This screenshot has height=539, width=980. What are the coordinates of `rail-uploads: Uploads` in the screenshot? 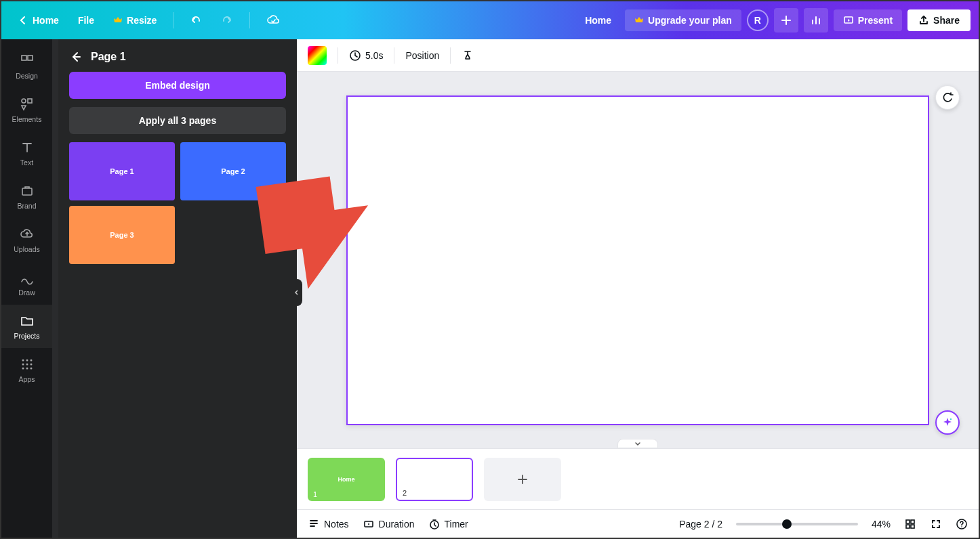 It's located at (27, 240).